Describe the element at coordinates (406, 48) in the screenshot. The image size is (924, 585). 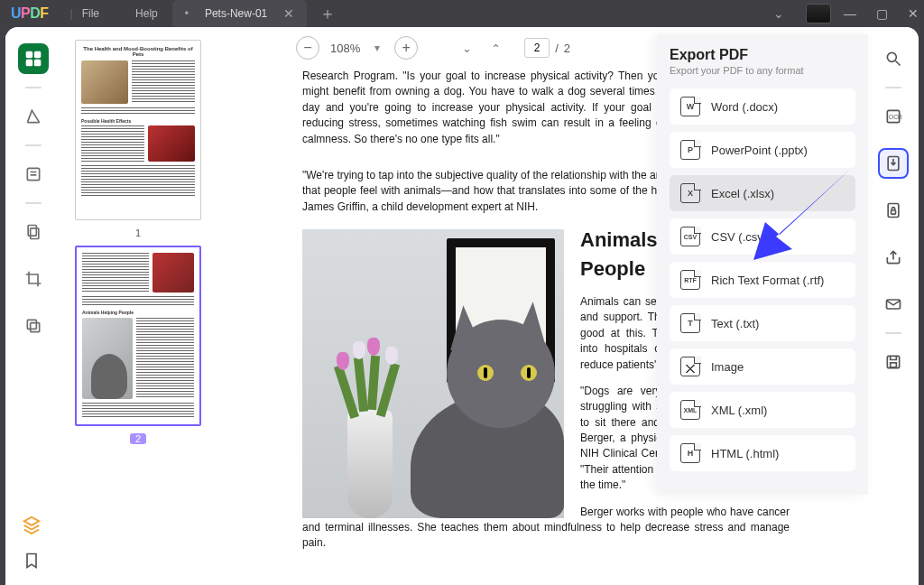
I see `zoom-in-button: +` at that location.